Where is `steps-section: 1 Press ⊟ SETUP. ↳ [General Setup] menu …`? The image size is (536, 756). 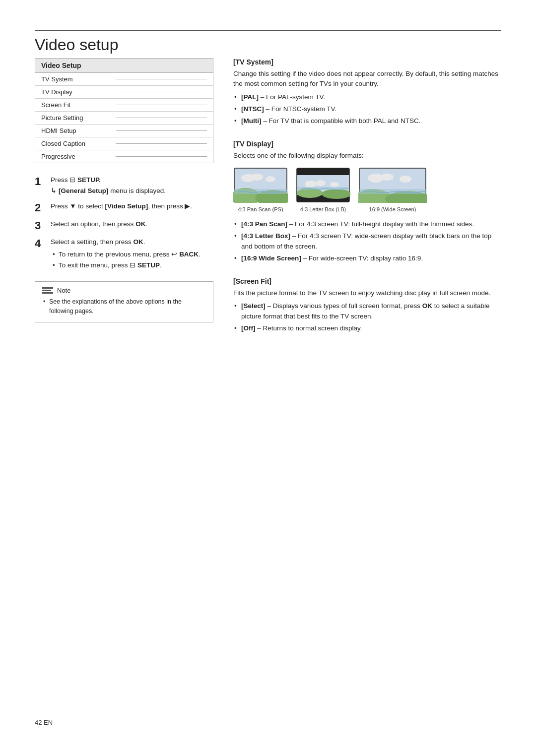
steps-section: 1 Press ⊟ SETUP. ↳ [General Setup] menu … is located at coordinates (124, 223).